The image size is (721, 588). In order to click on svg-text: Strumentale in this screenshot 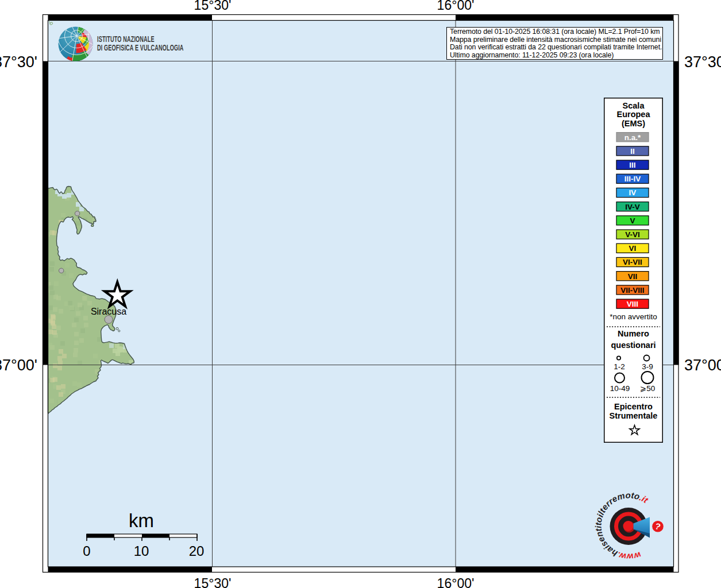, I will do `click(634, 416)`.